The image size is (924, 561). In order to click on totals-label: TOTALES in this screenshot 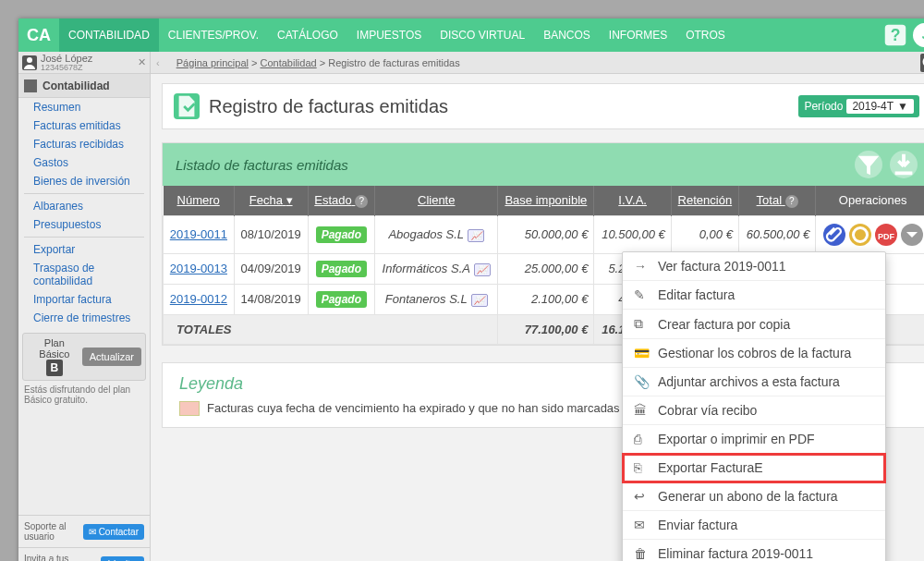, I will do `click(331, 329)`.